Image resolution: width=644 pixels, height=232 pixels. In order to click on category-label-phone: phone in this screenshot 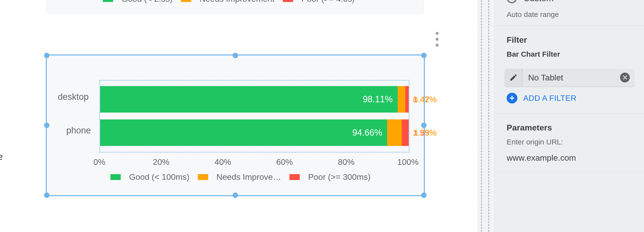, I will do `click(78, 131)`.